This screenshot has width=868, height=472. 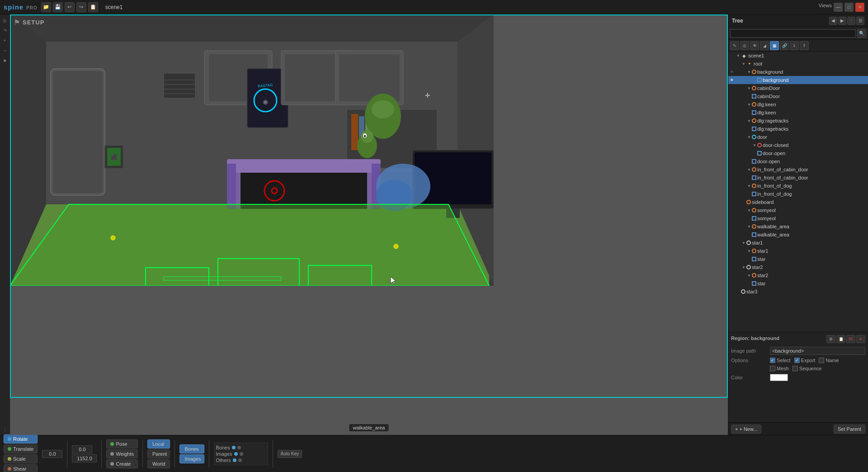 I want to click on expand-star2-bone: ▼, so click(x=744, y=267).